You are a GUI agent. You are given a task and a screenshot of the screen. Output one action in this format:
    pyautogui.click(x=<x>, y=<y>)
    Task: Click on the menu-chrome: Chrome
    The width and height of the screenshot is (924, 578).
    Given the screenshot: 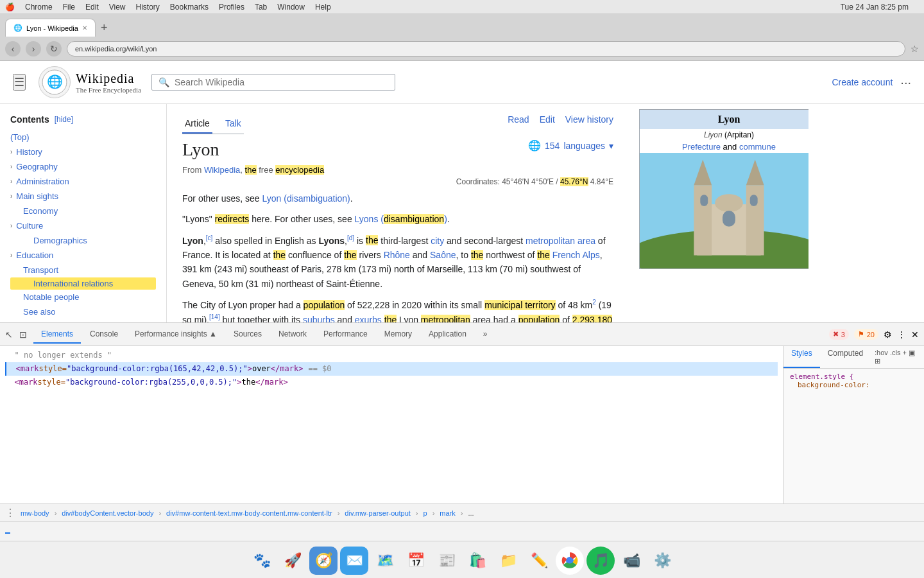 What is the action you would take?
    pyautogui.click(x=38, y=7)
    